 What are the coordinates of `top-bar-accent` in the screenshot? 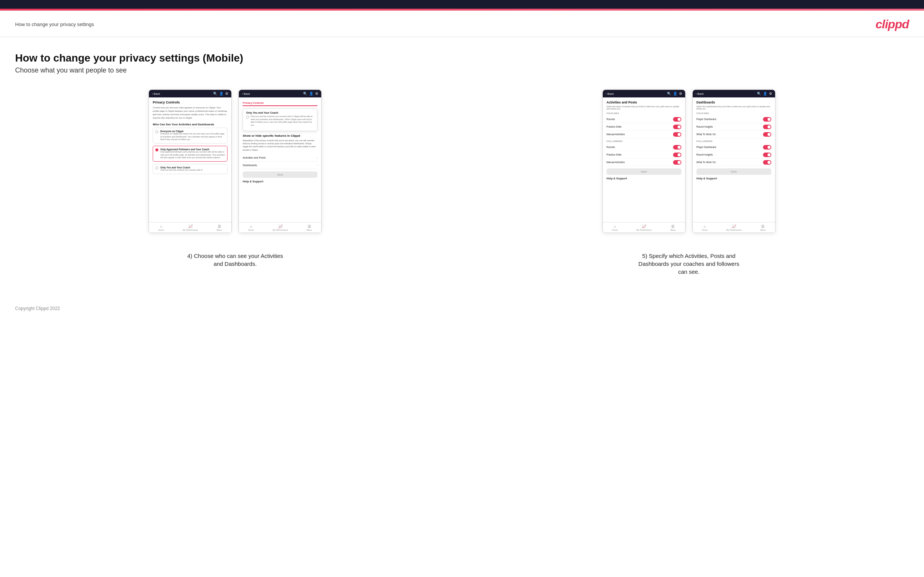 It's located at (462, 10).